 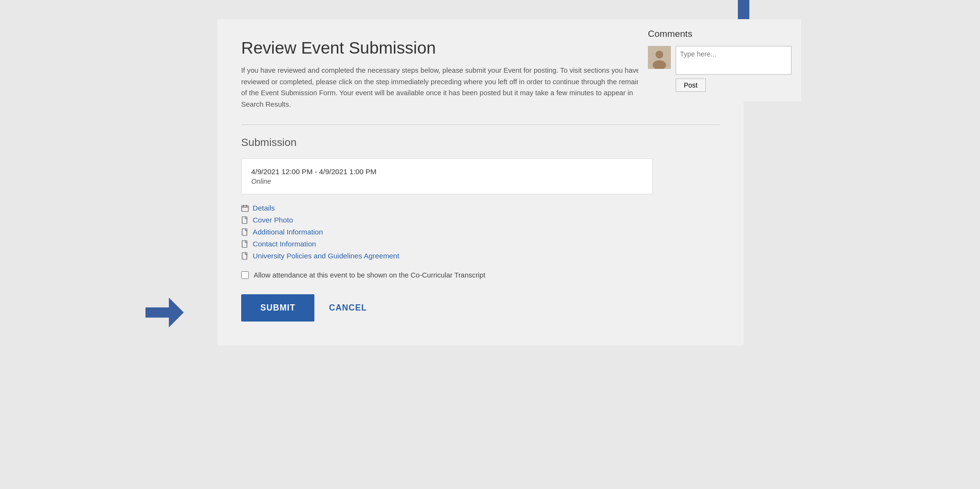 What do you see at coordinates (447, 171) in the screenshot?
I see `submission-date: 4/9/2021 12:00 PM - 4/9/2021 1:00 PM` at bounding box center [447, 171].